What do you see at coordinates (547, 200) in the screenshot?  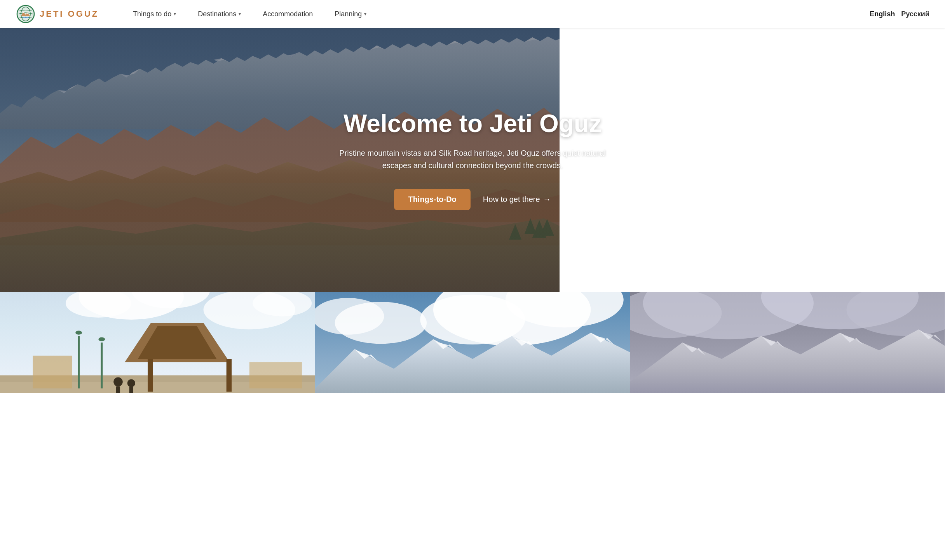 I see `arrow-icon: →` at bounding box center [547, 200].